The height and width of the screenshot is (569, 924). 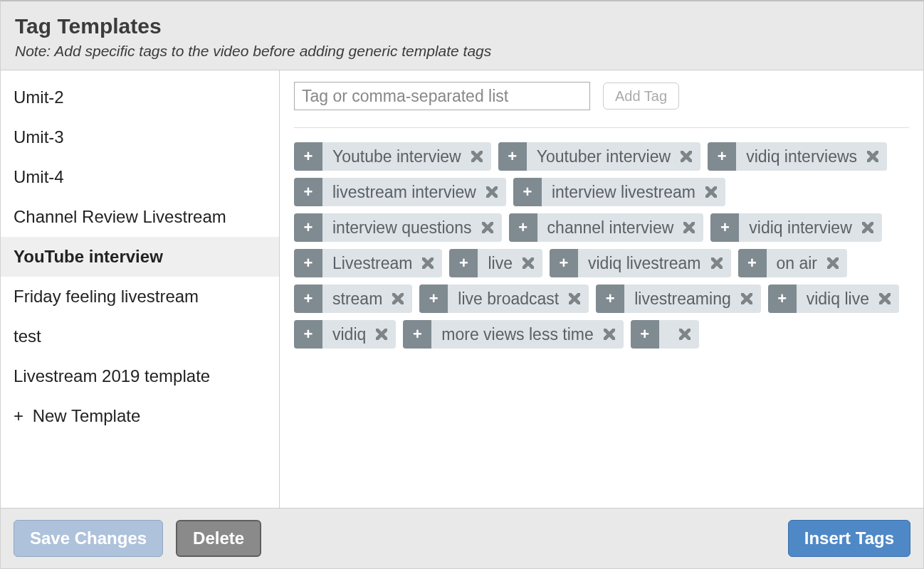 What do you see at coordinates (398, 228) in the screenshot?
I see `tag-pill: +interview questions` at bounding box center [398, 228].